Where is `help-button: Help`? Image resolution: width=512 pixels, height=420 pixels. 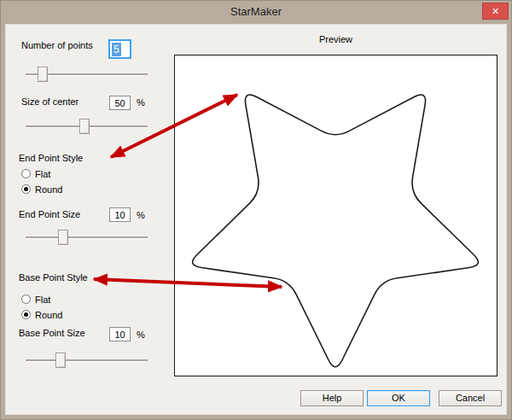 help-button: Help is located at coordinates (332, 398).